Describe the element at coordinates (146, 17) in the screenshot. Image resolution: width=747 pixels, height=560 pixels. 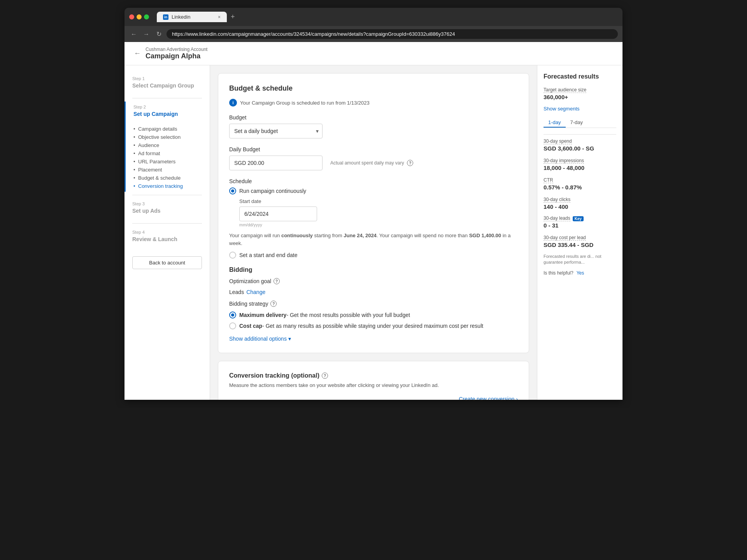
I see `maximize-button-icon` at that location.